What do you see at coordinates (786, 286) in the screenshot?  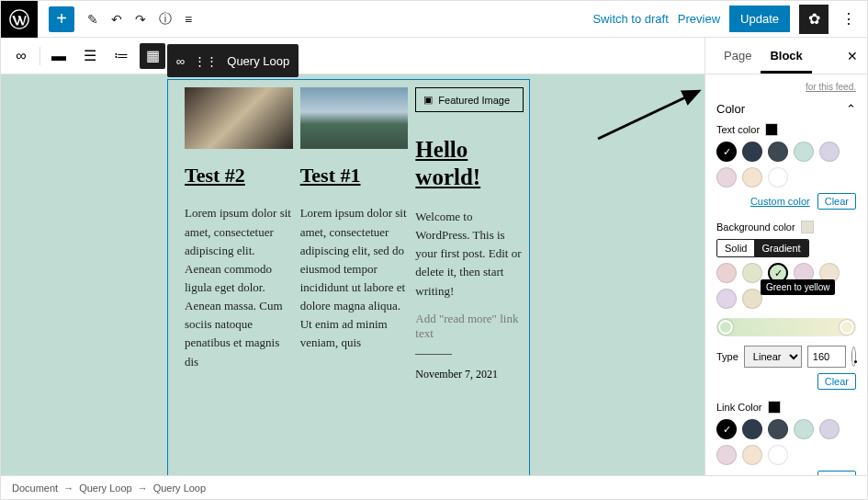 I see `gradient-swatches: Green to yellow` at bounding box center [786, 286].